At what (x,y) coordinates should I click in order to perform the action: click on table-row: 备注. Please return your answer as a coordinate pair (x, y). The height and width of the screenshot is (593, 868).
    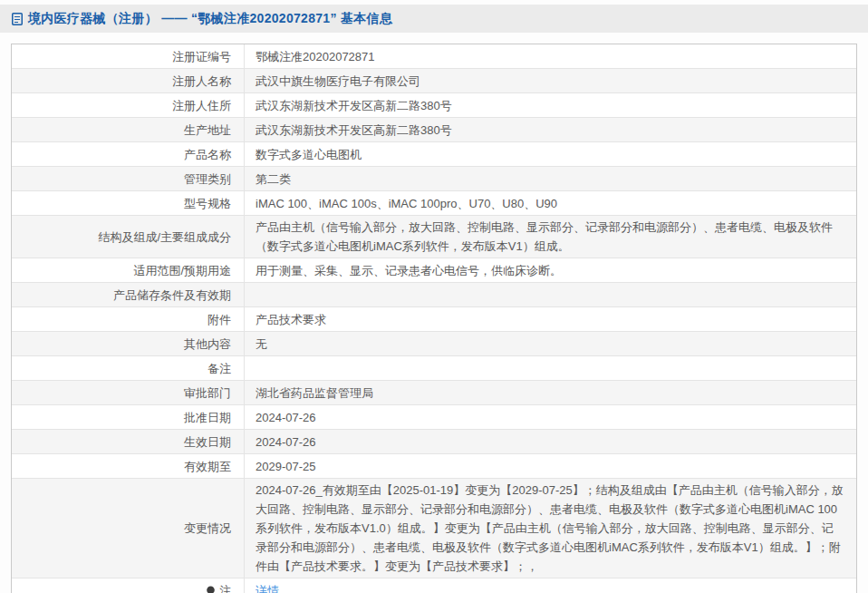
    Looking at the image, I should click on (434, 368).